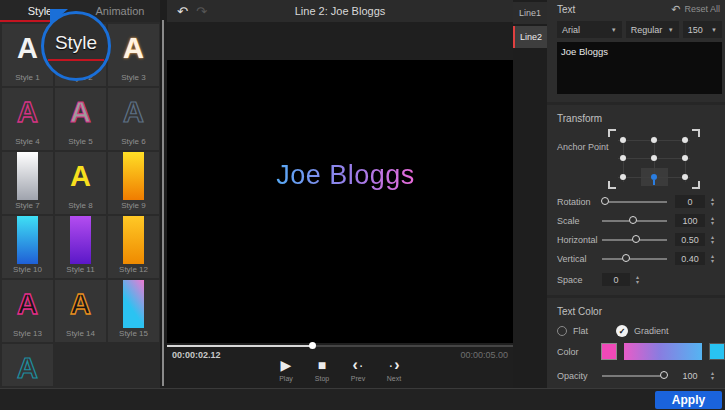  I want to click on style-item-10: A Style 10, so click(28, 247).